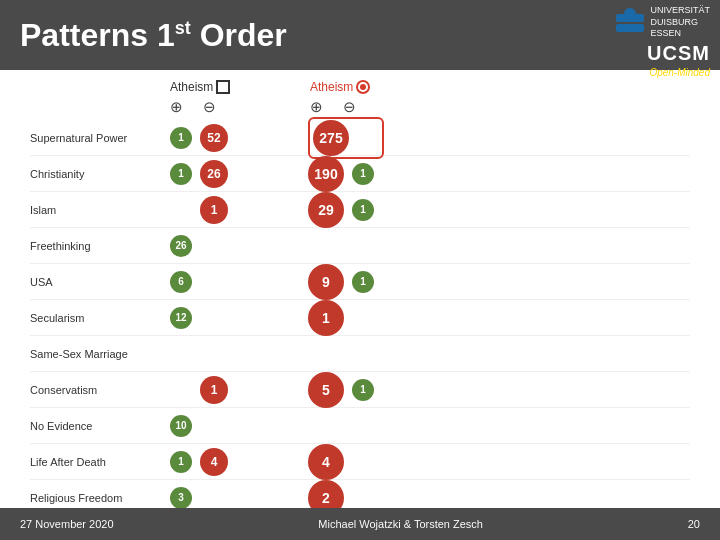 The image size is (720, 540). What do you see at coordinates (326, 210) in the screenshot?
I see `data-bubble: 29` at bounding box center [326, 210].